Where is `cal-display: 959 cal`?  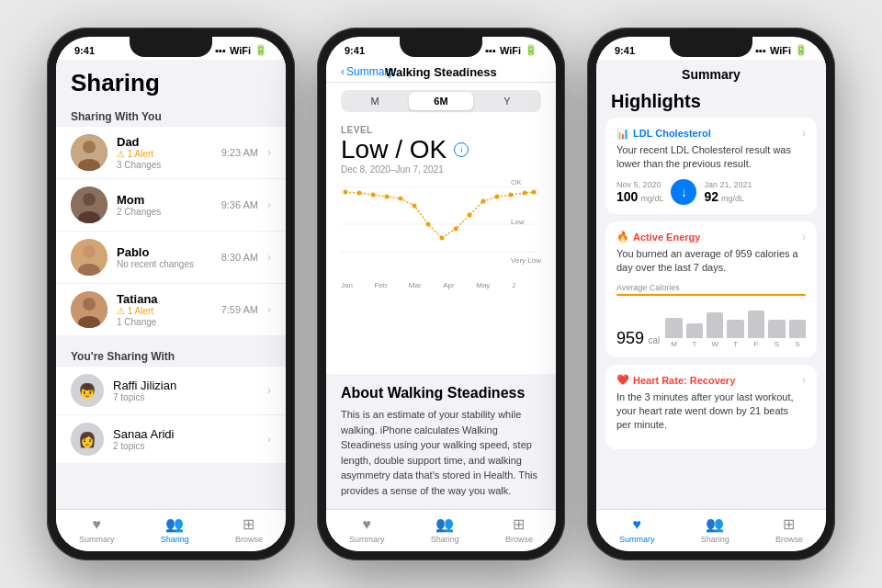 cal-display: 959 cal is located at coordinates (711, 323).